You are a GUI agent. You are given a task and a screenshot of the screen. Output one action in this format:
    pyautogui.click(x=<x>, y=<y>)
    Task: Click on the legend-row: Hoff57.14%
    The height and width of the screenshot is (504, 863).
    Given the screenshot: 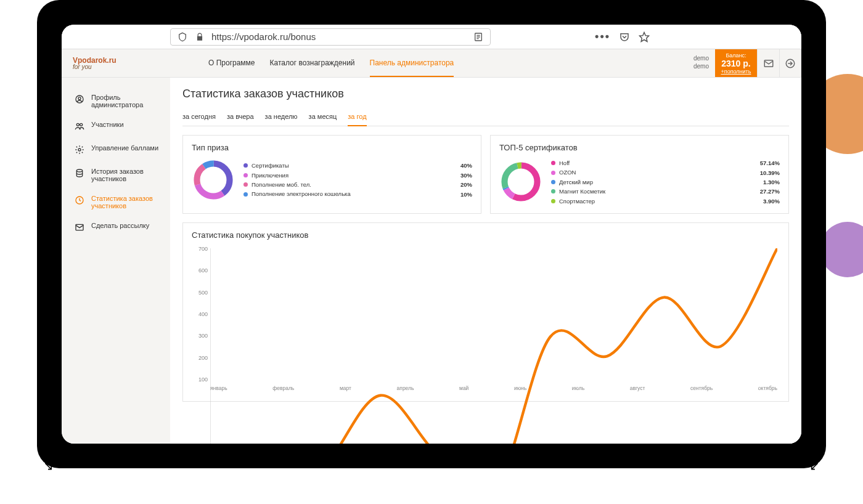 What is the action you would take?
    pyautogui.click(x=666, y=163)
    